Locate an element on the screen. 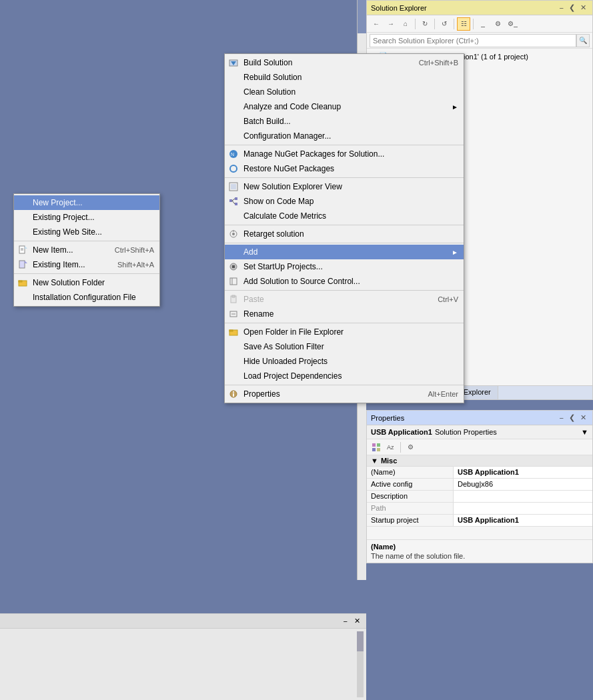 This screenshot has height=700, width=593. new-item-shortcut: Ctrl+Shift+A is located at coordinates (135, 250).